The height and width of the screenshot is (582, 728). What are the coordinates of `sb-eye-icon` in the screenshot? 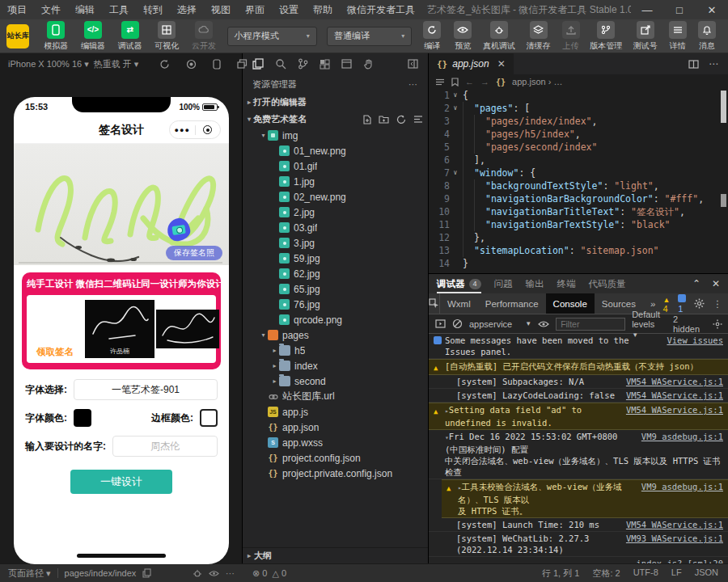 It's located at (214, 574).